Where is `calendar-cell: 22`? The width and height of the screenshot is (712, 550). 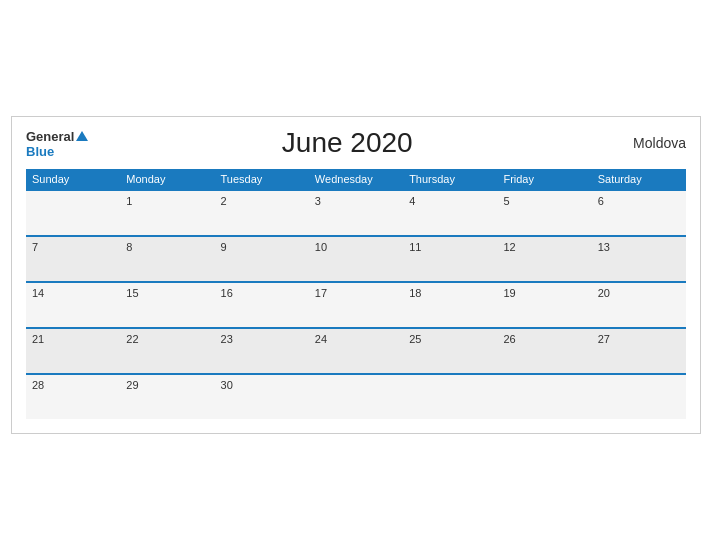
calendar-cell: 22 is located at coordinates (167, 351).